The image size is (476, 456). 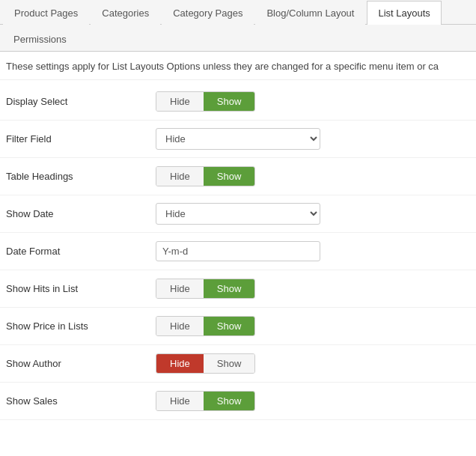 What do you see at coordinates (238, 214) in the screenshot?
I see `settings-row: Show DateHideShow` at bounding box center [238, 214].